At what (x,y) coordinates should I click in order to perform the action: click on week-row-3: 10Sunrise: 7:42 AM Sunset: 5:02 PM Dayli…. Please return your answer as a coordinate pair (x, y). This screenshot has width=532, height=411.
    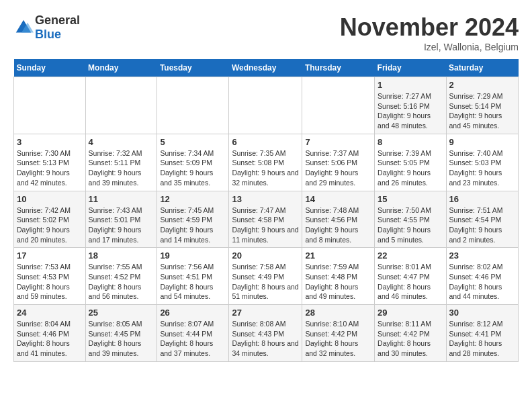
    Looking at the image, I should click on (266, 219).